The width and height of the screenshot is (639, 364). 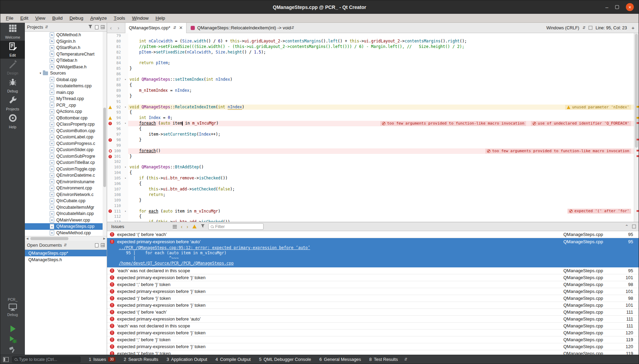 I want to click on funnel-filter-icon, so click(x=203, y=226).